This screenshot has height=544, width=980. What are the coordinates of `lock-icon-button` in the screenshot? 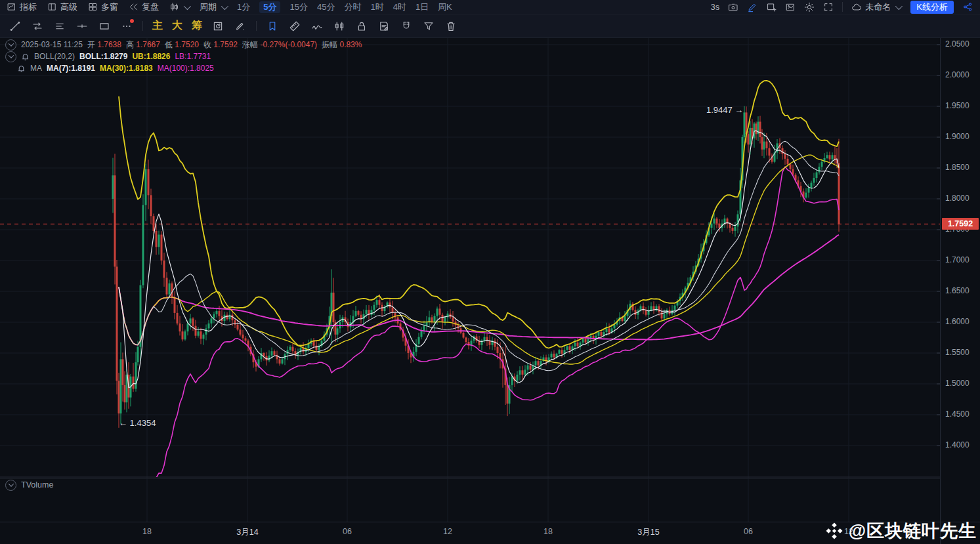 It's located at (362, 26).